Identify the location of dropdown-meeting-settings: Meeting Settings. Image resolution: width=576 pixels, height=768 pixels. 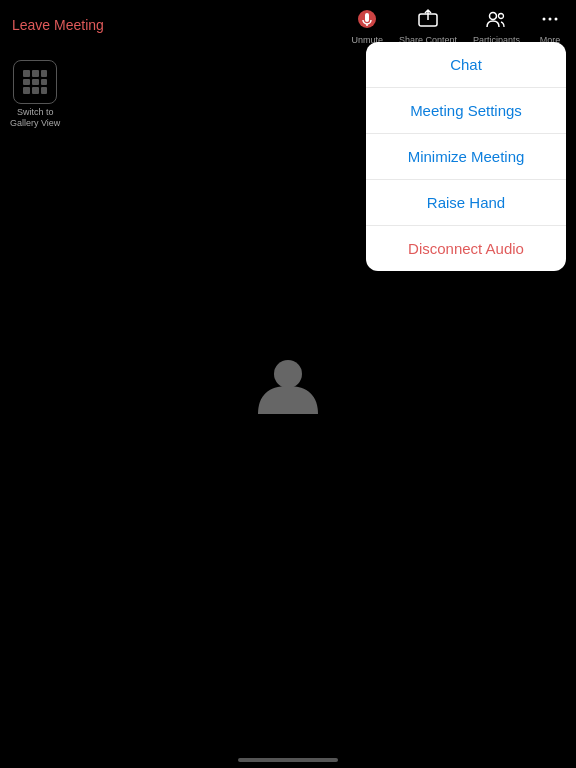
(466, 111).